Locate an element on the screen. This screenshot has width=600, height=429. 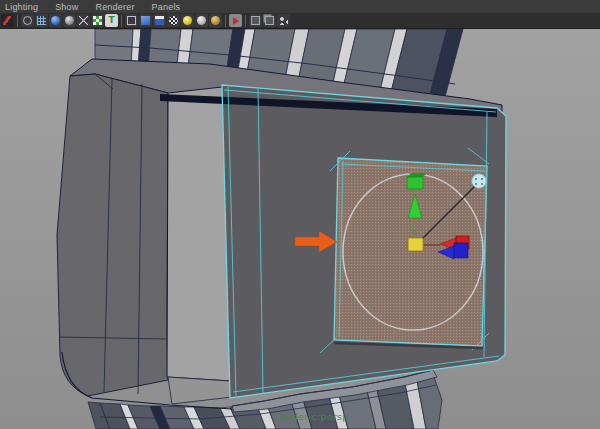
y-scale-box is located at coordinates (415, 183).